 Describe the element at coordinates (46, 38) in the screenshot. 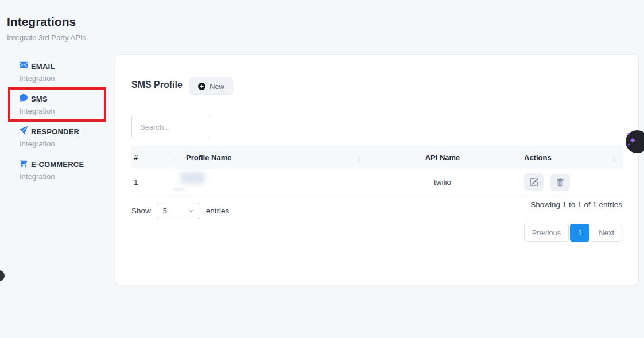

I see `page-subtitle: Integrate 3rd Party APIs` at that location.